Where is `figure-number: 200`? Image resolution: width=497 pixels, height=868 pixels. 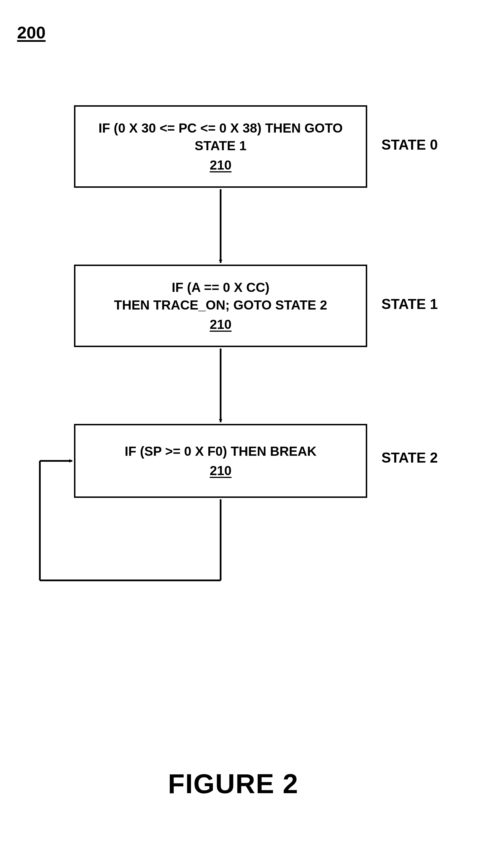
figure-number: 200 is located at coordinates (31, 33).